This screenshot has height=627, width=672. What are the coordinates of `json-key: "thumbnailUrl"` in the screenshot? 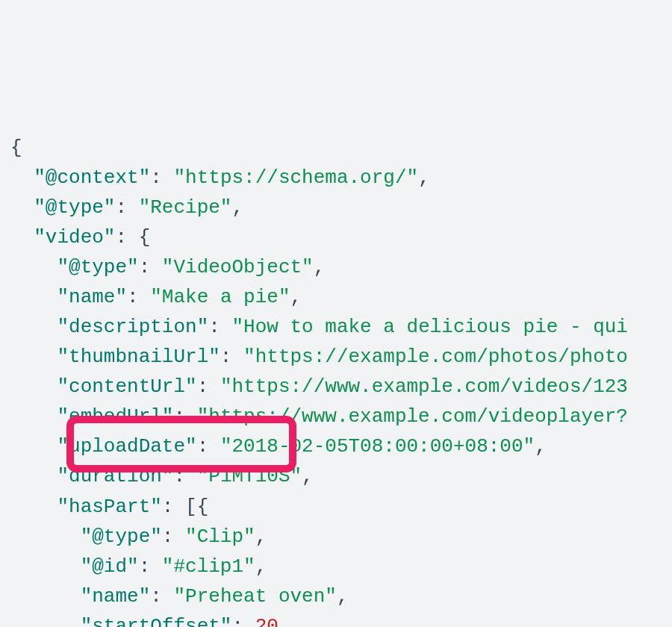 It's located at (138, 357).